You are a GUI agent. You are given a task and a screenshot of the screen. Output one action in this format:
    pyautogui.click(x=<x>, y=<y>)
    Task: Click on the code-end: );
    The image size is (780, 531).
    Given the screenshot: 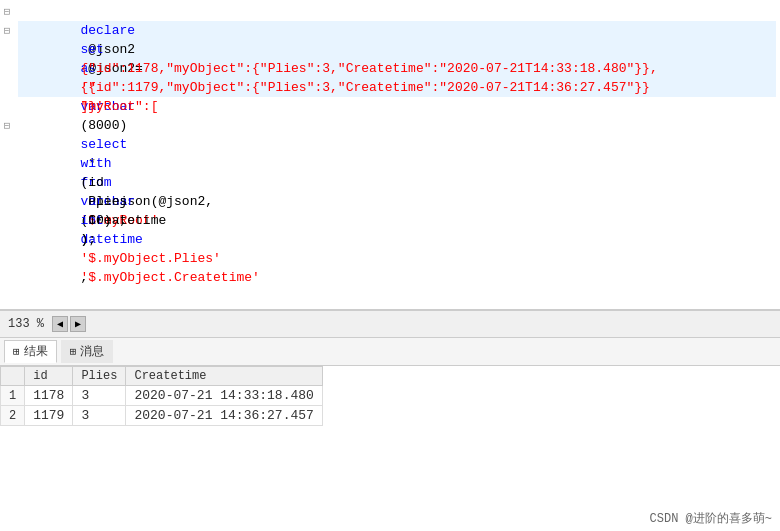 What is the action you would take?
    pyautogui.click(x=88, y=240)
    